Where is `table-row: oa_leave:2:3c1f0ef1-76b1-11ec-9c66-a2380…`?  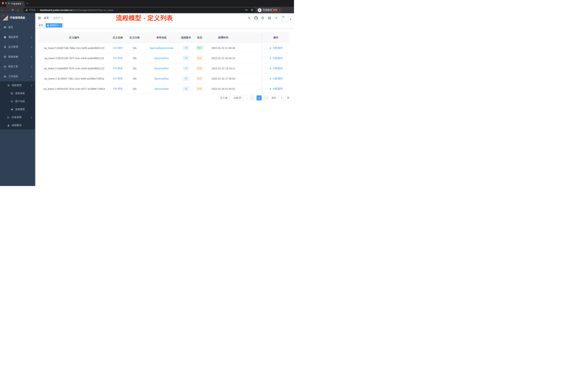
table-row: oa_leave:2:3c1f0ef1-76b1-11ec-9c66-a2380… is located at coordinates (164, 79).